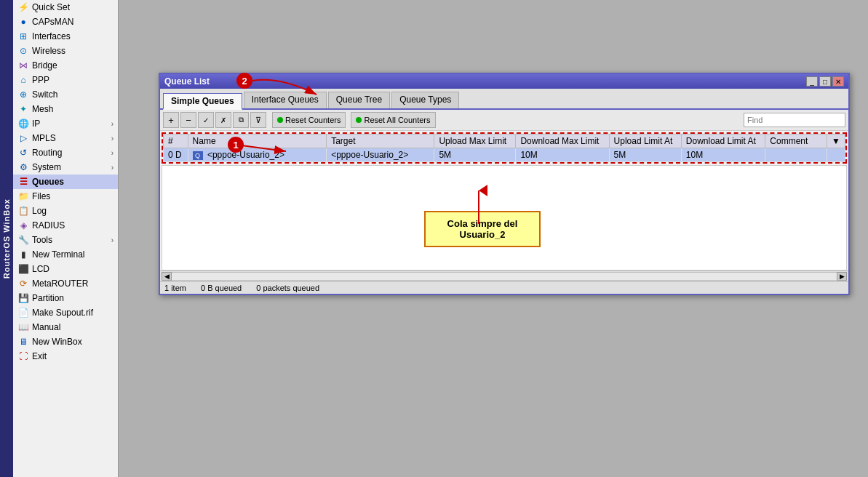 Image resolution: width=868 pixels, height=477 pixels. What do you see at coordinates (73, 51) in the screenshot?
I see `sidebar-item-label: Wireless` at bounding box center [73, 51].